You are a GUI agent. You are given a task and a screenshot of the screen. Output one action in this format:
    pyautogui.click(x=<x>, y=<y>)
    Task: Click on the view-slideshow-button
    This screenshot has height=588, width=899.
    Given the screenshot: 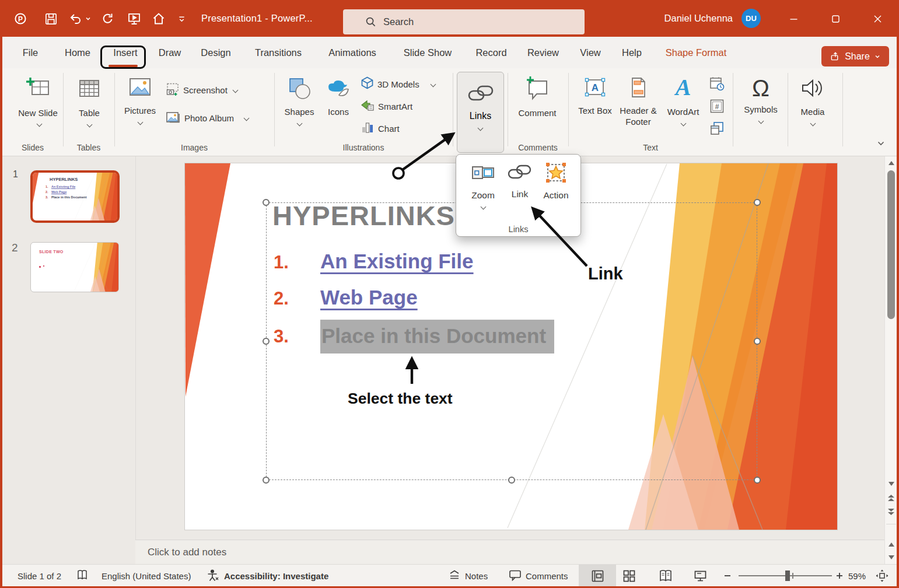 What is the action you would take?
    pyautogui.click(x=700, y=576)
    